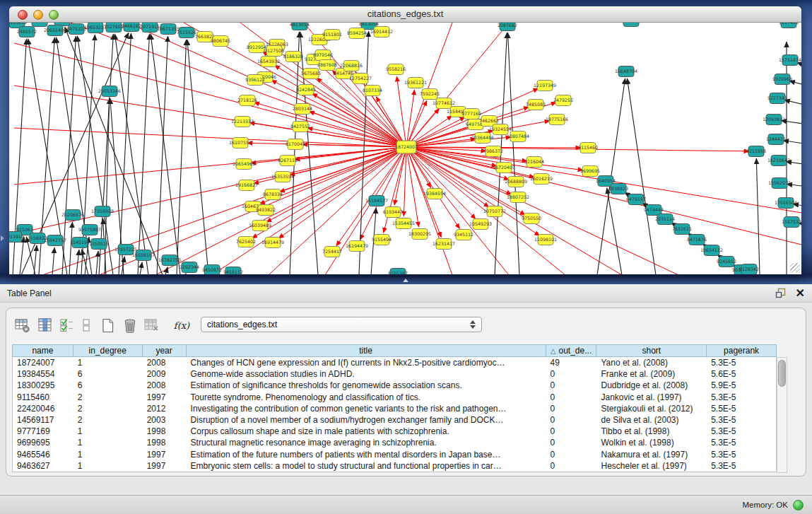  I want to click on column-header-name: name, so click(43, 351).